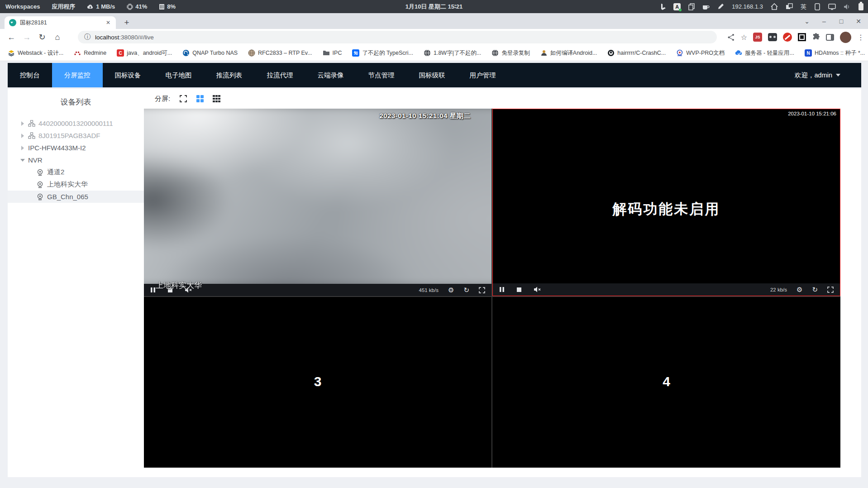 The width and height of the screenshot is (868, 488). What do you see at coordinates (701, 53) in the screenshot?
I see `bookmark-item: WVP-PRO文档` at bounding box center [701, 53].